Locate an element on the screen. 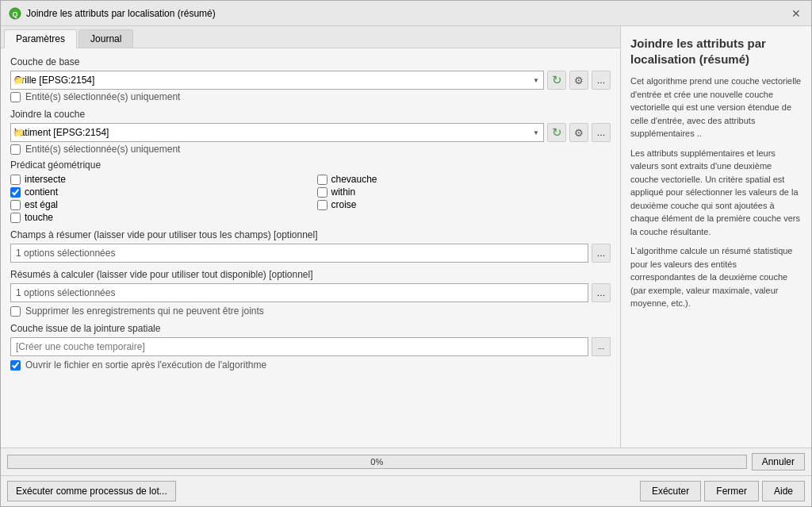 The image size is (812, 507). predicat-croise-checkbox is located at coordinates (322, 205).